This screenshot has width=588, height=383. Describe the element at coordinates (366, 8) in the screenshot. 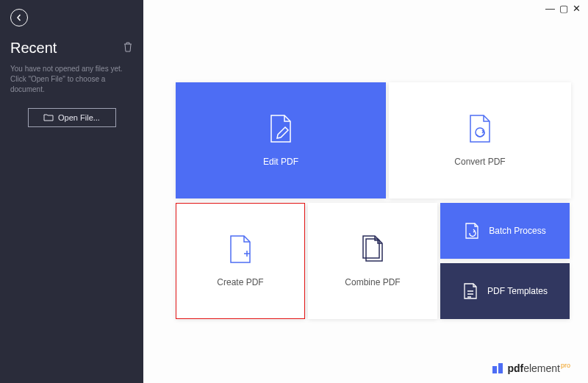

I see `window-controls: — ▢ ✕` at that location.